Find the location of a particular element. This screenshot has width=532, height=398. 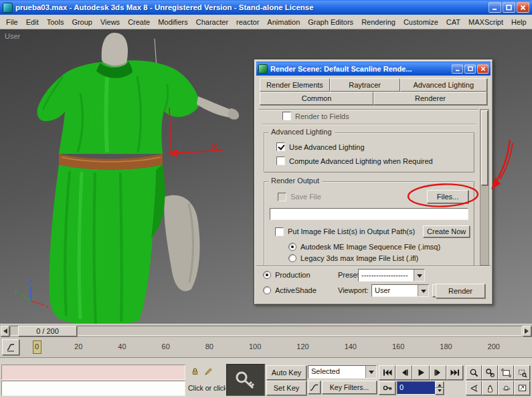

open-mini-curve-editor-button is located at coordinates (11, 347).